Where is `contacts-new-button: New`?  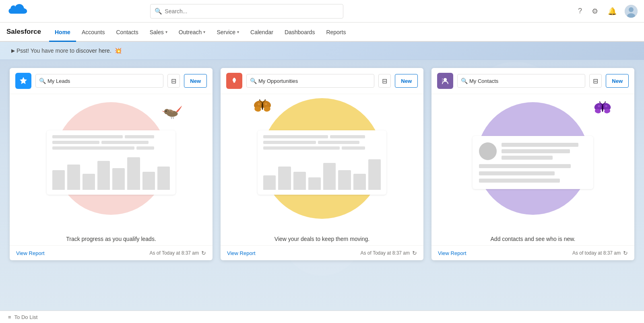
contacts-new-button: New is located at coordinates (617, 81).